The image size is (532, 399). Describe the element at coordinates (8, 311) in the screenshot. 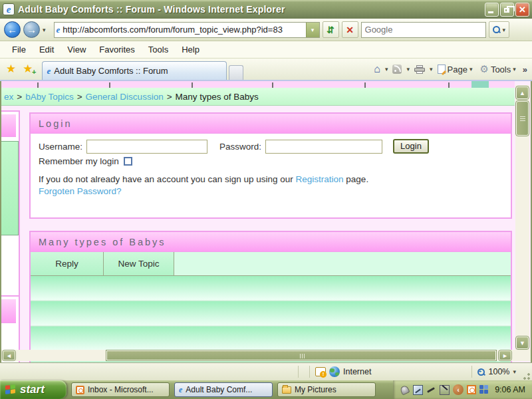

I see `sidebar-box-2-header` at that location.